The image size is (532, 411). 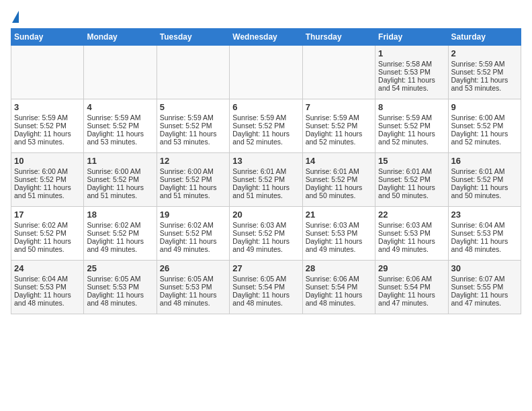 What do you see at coordinates (266, 180) in the screenshot?
I see `week-row-3: 10Sunrise: 6:00 AMSunset: 5:52 PMDayligh…` at bounding box center [266, 180].